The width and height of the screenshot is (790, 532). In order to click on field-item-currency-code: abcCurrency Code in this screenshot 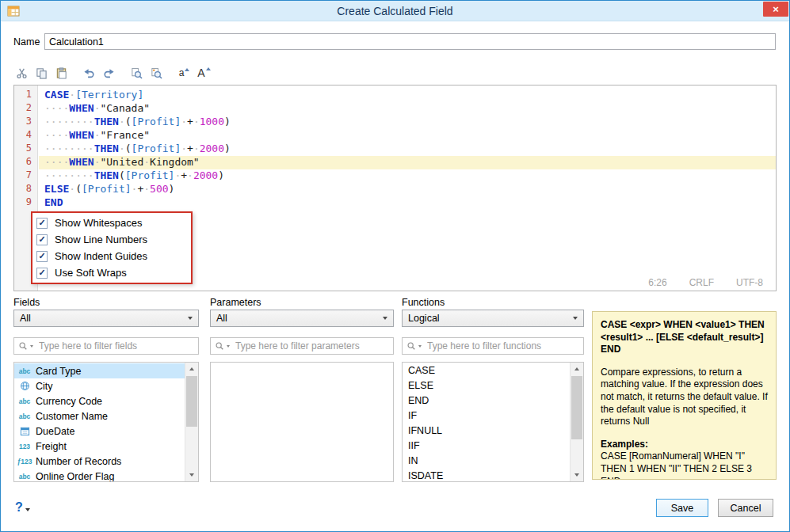, I will do `click(100, 401)`.